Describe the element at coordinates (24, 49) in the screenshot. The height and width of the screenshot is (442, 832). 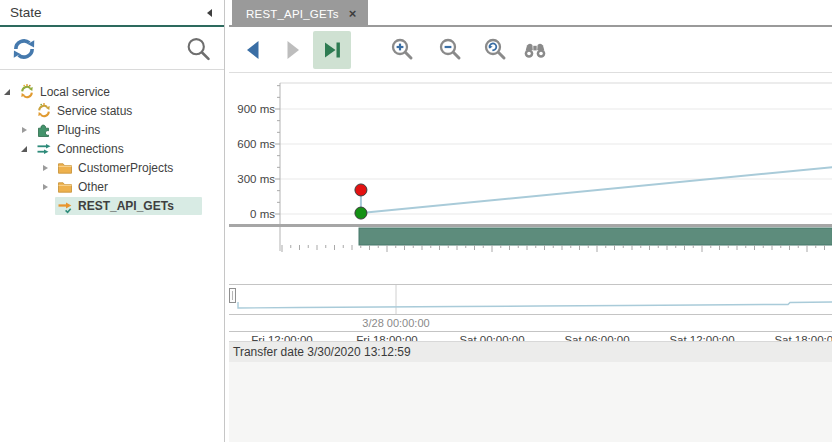
I see `refresh-button` at that location.